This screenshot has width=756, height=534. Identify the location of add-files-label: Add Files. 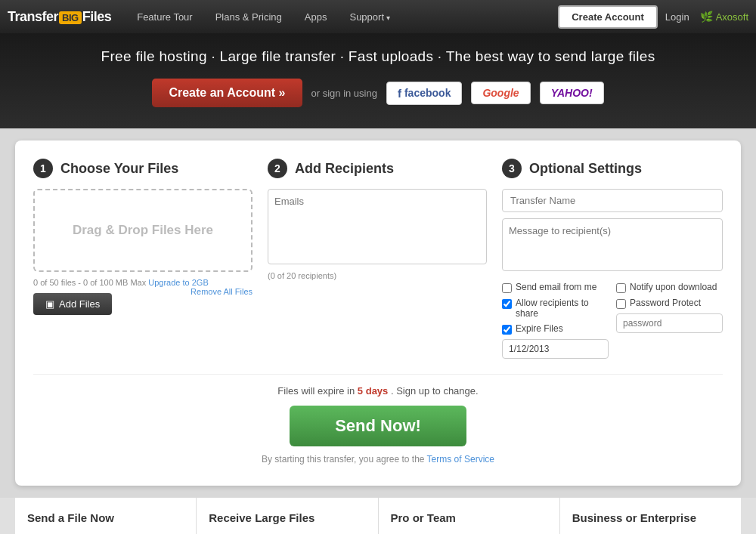
(79, 304).